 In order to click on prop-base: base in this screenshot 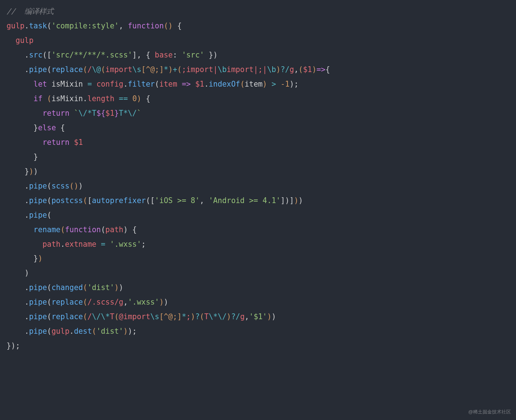, I will do `click(164, 55)`.